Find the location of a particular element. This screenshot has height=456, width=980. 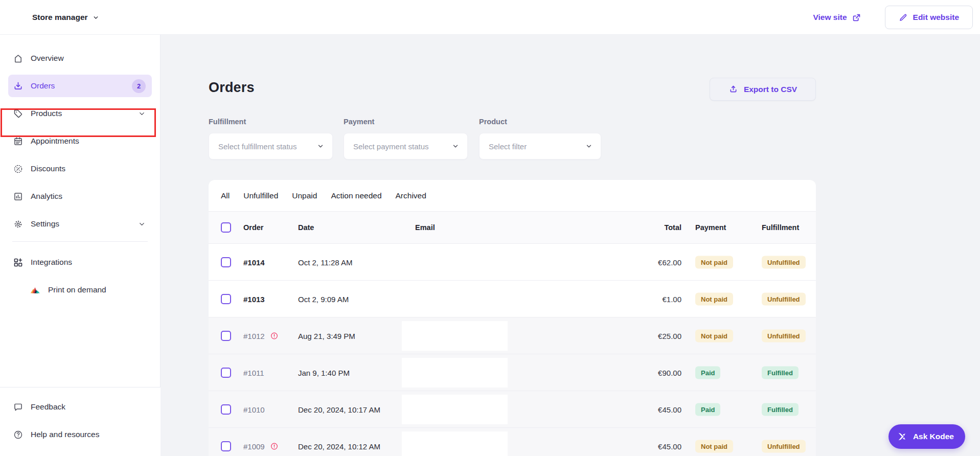

tab-unfulfilled: Unfulfilled is located at coordinates (261, 196).